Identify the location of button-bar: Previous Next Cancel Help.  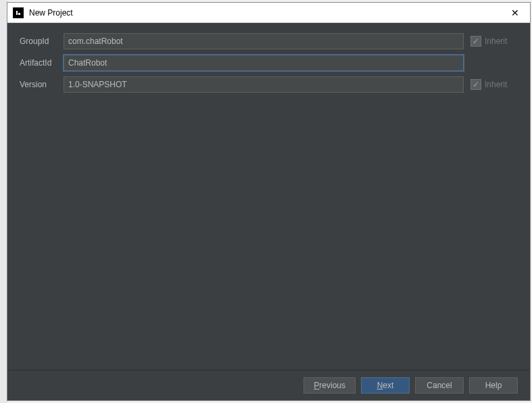
(269, 385).